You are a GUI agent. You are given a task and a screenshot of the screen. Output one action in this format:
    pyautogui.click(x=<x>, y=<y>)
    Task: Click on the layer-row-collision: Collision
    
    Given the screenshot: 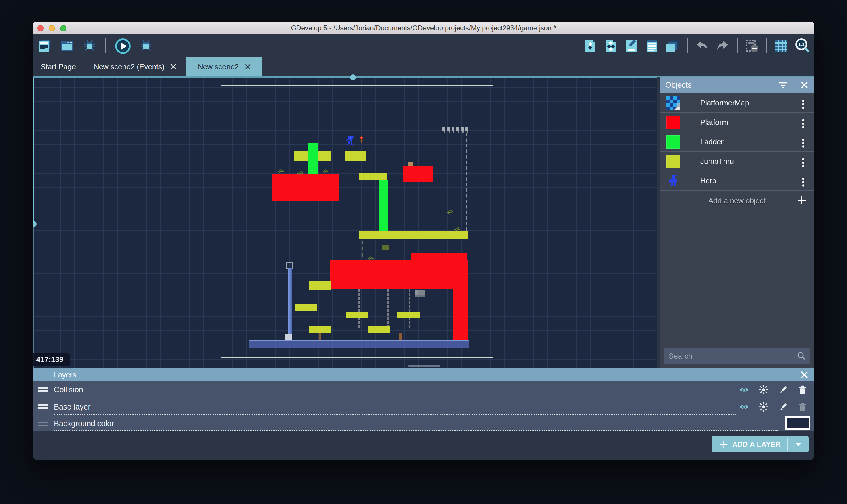 What is the action you would take?
    pyautogui.click(x=423, y=389)
    